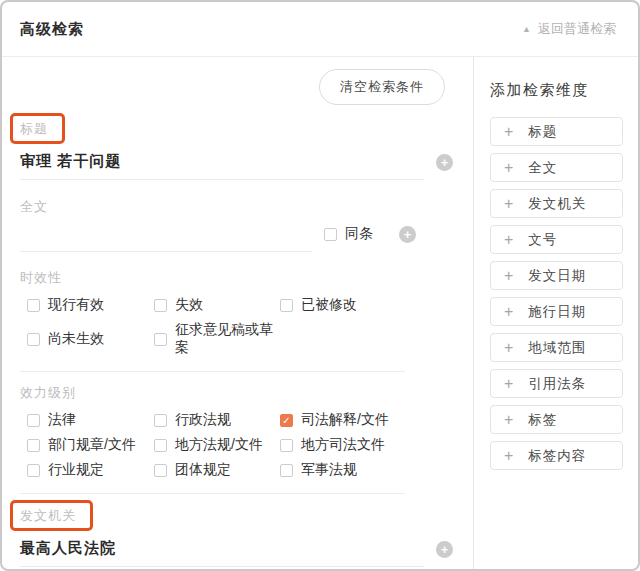 The image size is (640, 571). I want to click on title-input: 审理 若干问题, so click(222, 162).